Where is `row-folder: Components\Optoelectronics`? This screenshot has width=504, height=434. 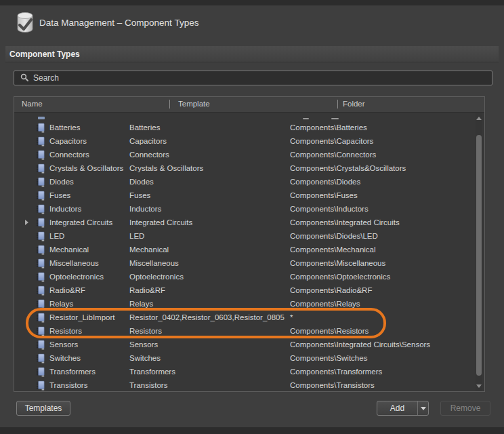 row-folder: Components\Optoelectronics is located at coordinates (340, 277).